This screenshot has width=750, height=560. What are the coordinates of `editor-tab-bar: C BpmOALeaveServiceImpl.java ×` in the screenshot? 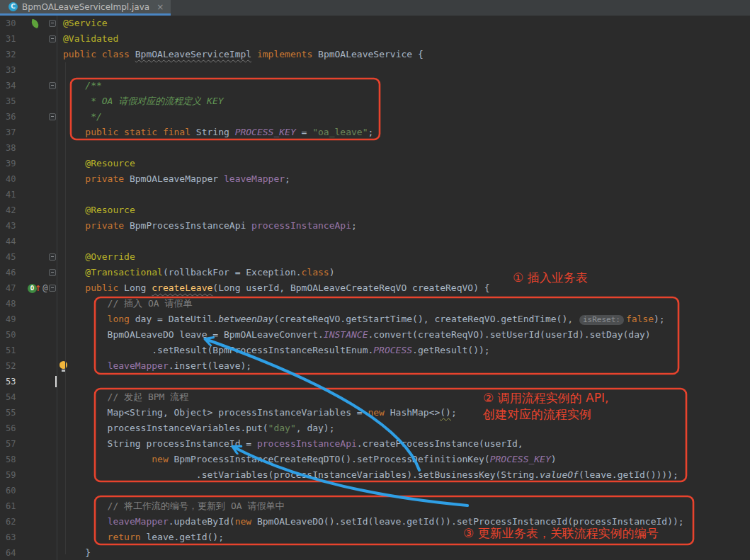 It's located at (375, 8).